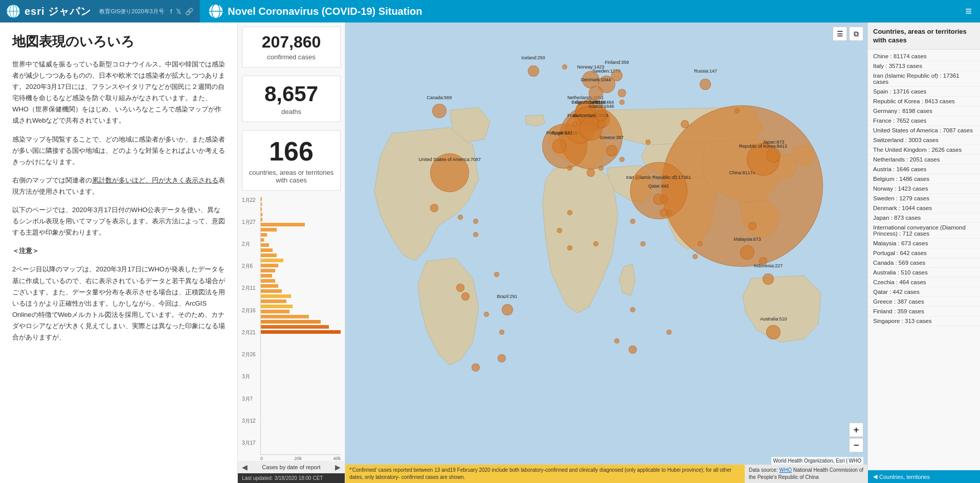 Image resolution: width=980 pixels, height=483 pixels. Describe the element at coordinates (924, 198) in the screenshot. I see `list-item: Sweden : 1279 cases` at that location.